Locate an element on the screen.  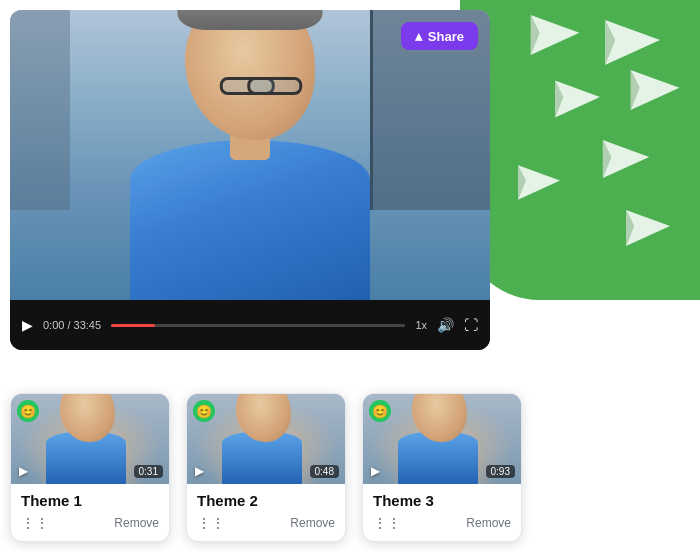
video-time: 0:00 / 33:45 is located at coordinates (72, 325).